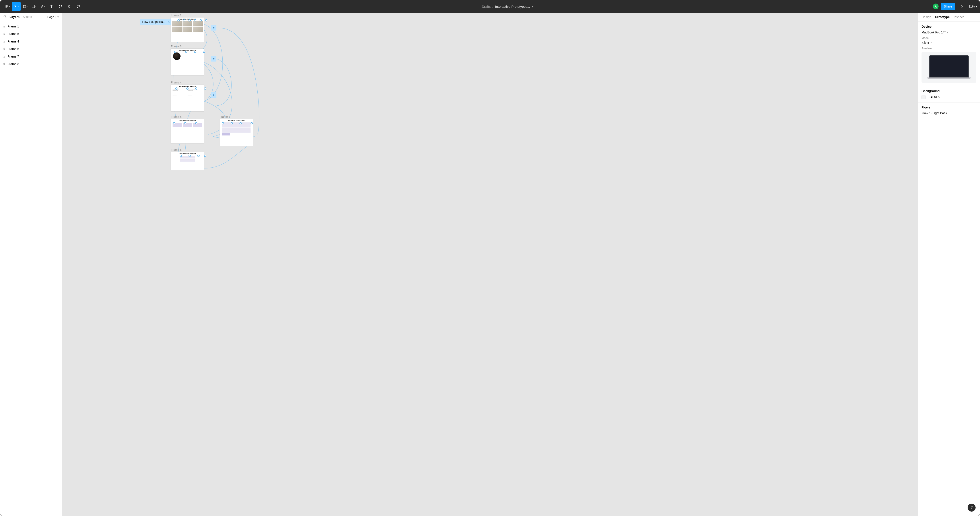 The image size is (980, 516). What do you see at coordinates (176, 82) in the screenshot?
I see `frame-label: Frame 4` at bounding box center [176, 82].